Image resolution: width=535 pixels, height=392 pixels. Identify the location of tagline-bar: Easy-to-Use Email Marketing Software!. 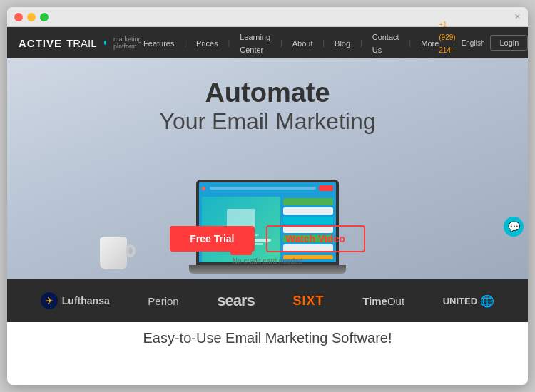
(268, 338).